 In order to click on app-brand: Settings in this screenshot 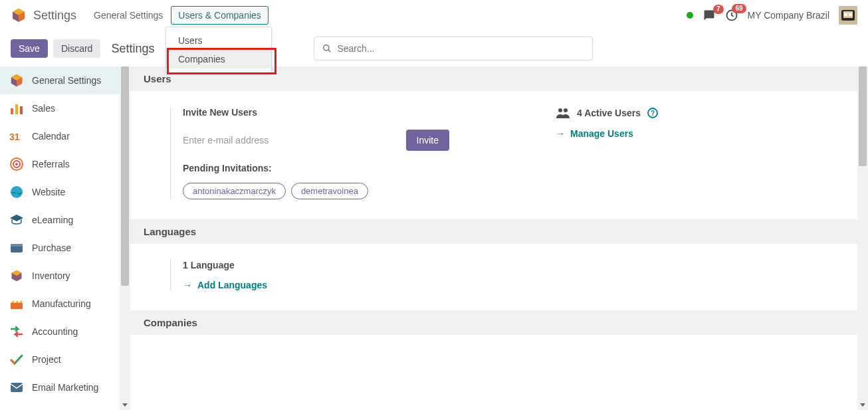, I will do `click(54, 16)`.